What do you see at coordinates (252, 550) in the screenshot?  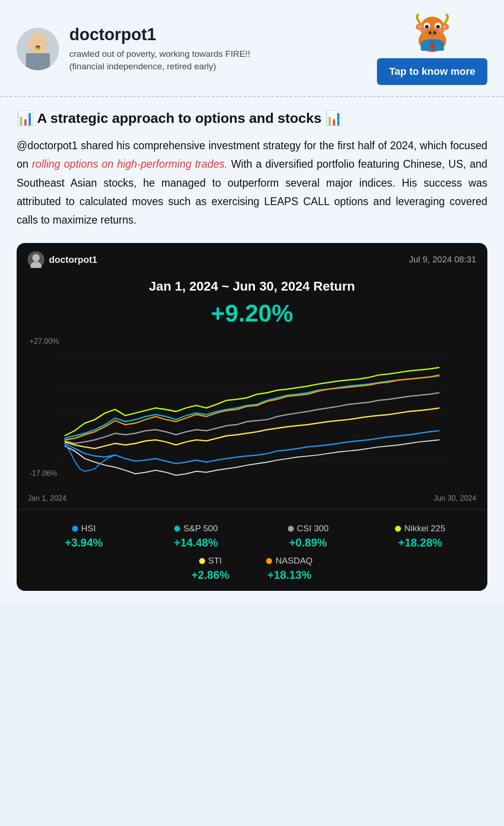 I see `chart-legend: HSI +3.94% S&P 500 +14.48% CSI 300 +0.89…` at bounding box center [252, 550].